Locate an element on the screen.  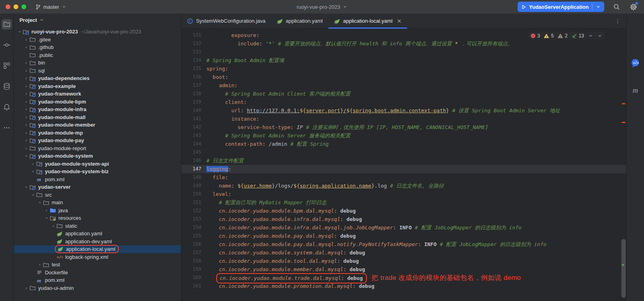
next-problem-icon is located at coordinates (600, 36).